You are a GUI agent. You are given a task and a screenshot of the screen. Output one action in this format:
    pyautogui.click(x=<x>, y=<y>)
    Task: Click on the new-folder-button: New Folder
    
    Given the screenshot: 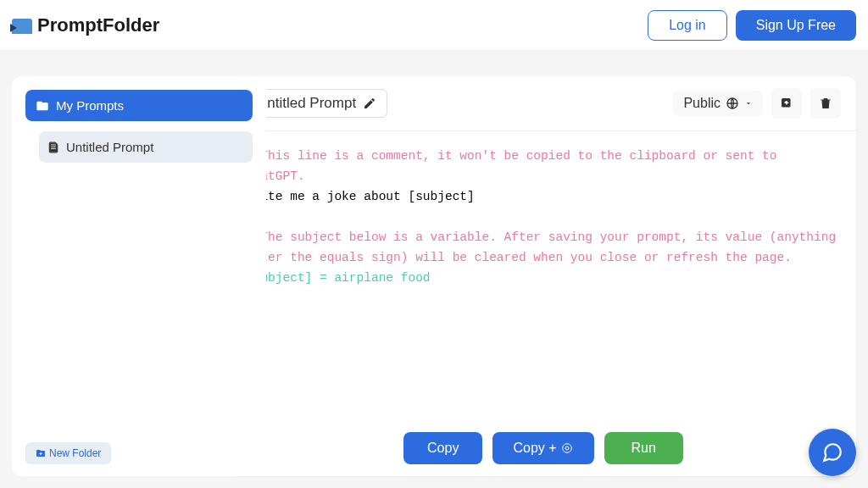 What is the action you would take?
    pyautogui.click(x=68, y=453)
    